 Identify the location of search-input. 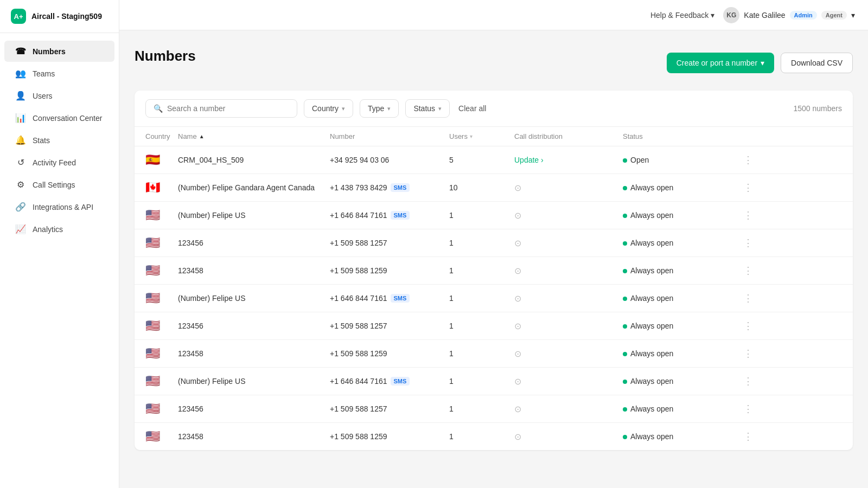
(228, 108).